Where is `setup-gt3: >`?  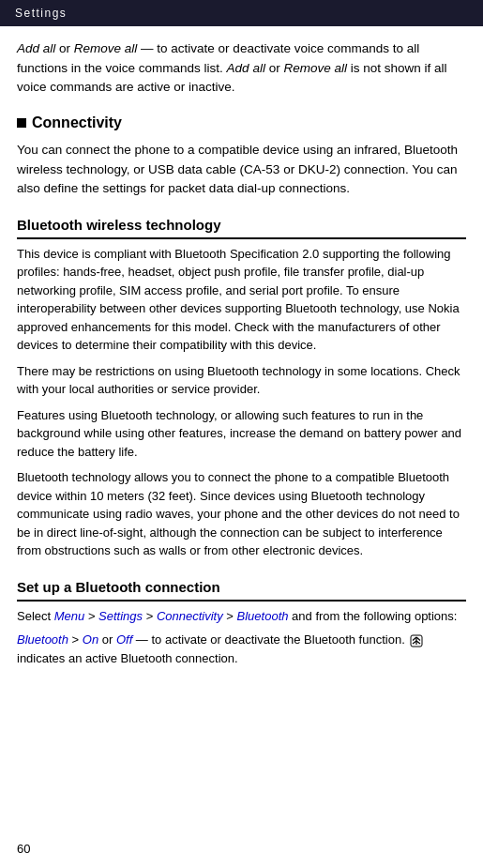
setup-gt3: > is located at coordinates (231, 616).